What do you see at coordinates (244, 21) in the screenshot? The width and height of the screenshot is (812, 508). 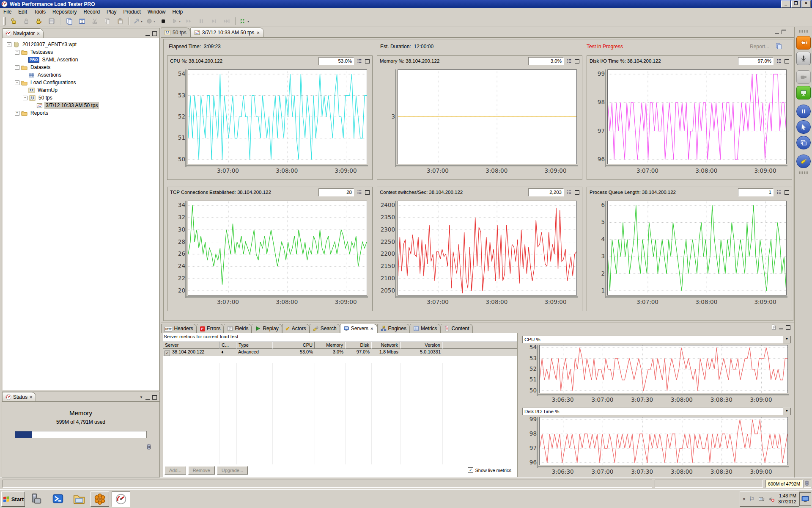 I see `play-all-icon: ▾` at bounding box center [244, 21].